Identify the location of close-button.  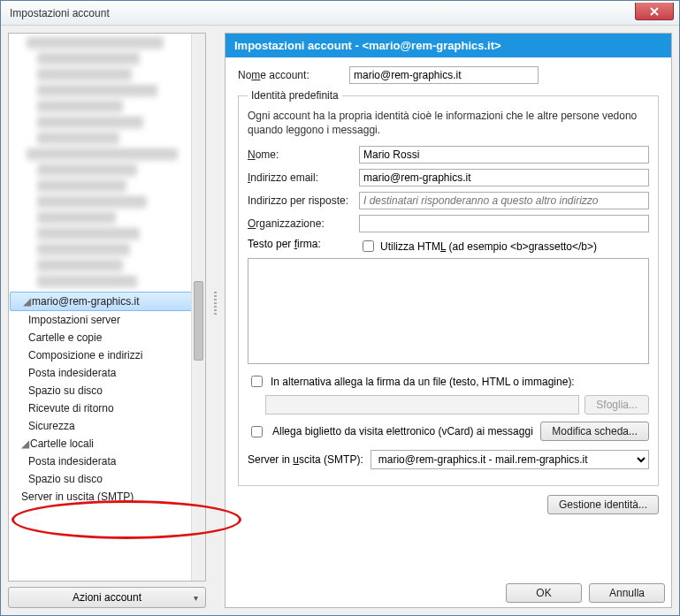
(654, 11).